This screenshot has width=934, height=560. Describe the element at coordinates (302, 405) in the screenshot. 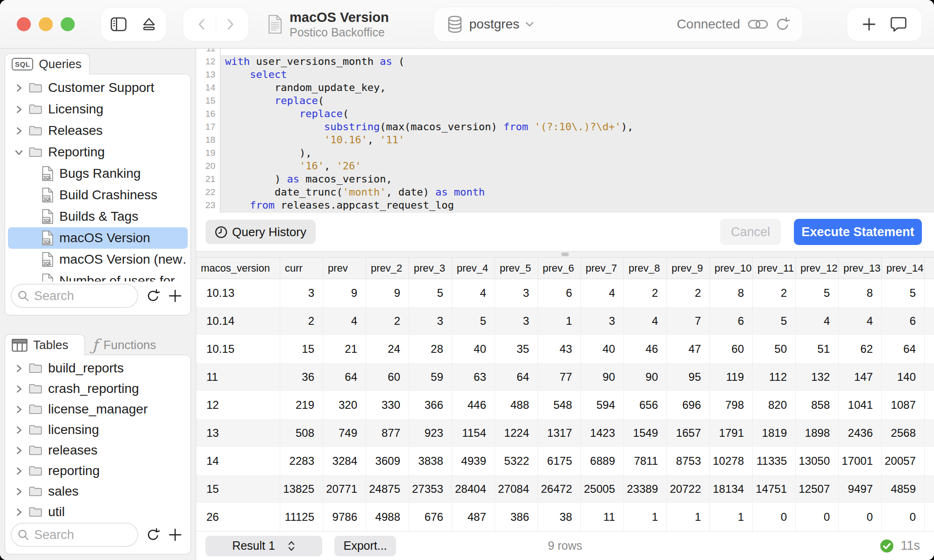

I see `cell-12-curr: 219` at that location.